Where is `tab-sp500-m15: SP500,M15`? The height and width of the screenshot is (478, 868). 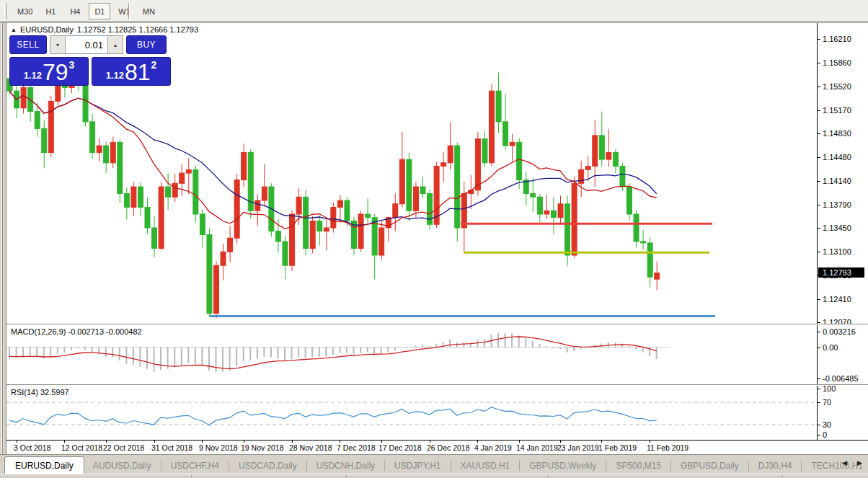
tab-sp500-m15: SP500,M15 is located at coordinates (639, 466).